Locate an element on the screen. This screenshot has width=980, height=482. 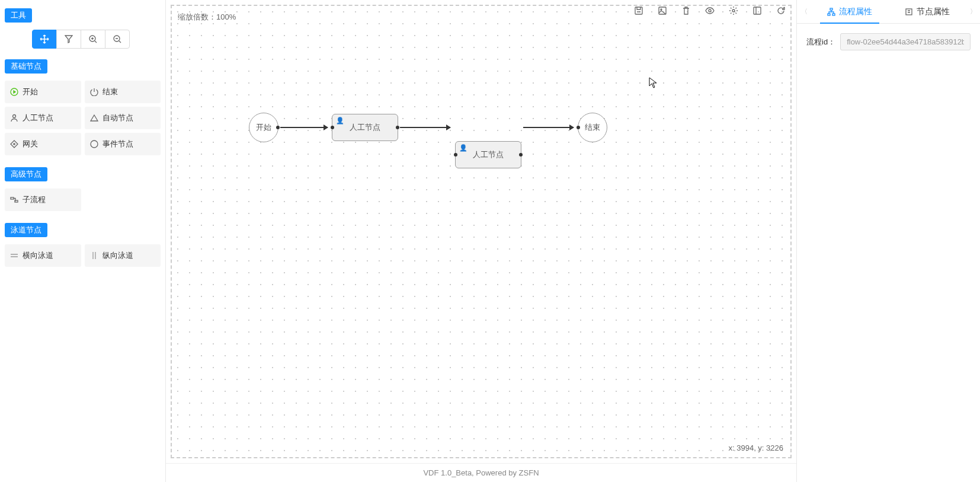
move-icon is located at coordinates (44, 39).